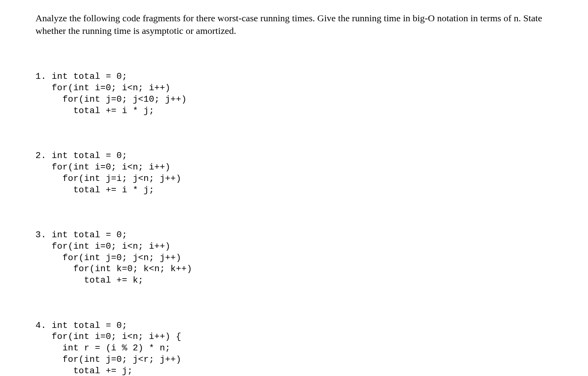 This screenshot has width=588, height=376. What do you see at coordinates (114, 269) in the screenshot?
I see `code-line: for(int k=0; k<n; k++)` at bounding box center [114, 269].